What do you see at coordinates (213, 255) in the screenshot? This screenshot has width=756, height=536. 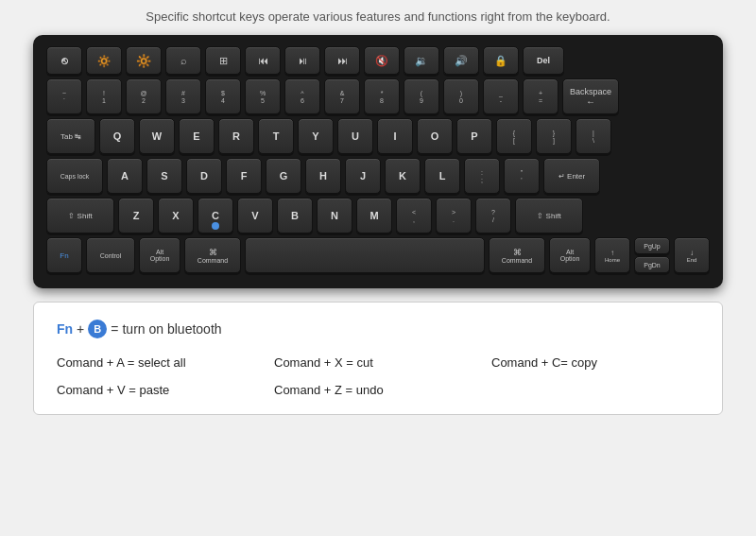 I see `key-command-left: ⌘Command` at bounding box center [213, 255].